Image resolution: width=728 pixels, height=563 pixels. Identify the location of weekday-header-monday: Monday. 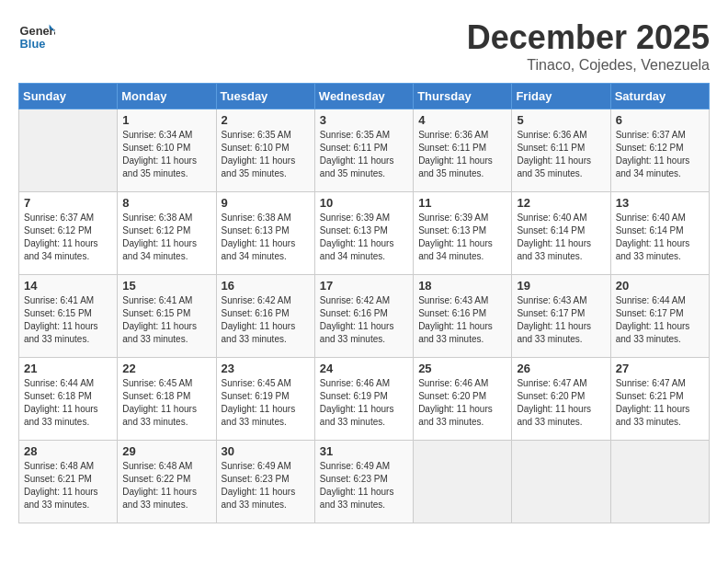
(167, 97).